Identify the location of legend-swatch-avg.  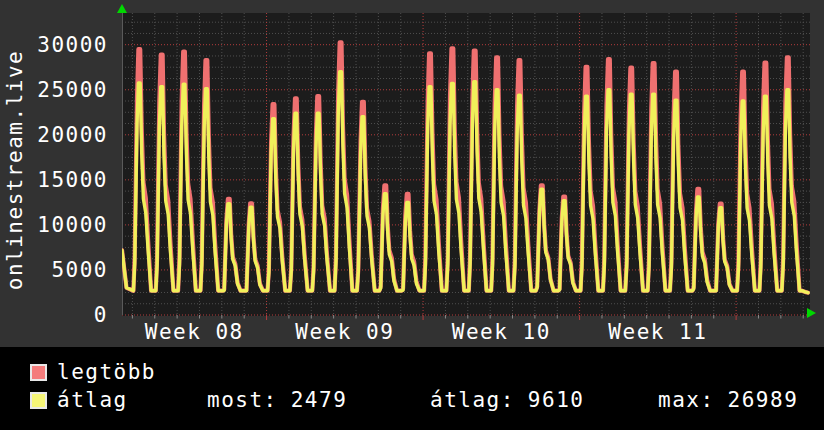
(38, 400).